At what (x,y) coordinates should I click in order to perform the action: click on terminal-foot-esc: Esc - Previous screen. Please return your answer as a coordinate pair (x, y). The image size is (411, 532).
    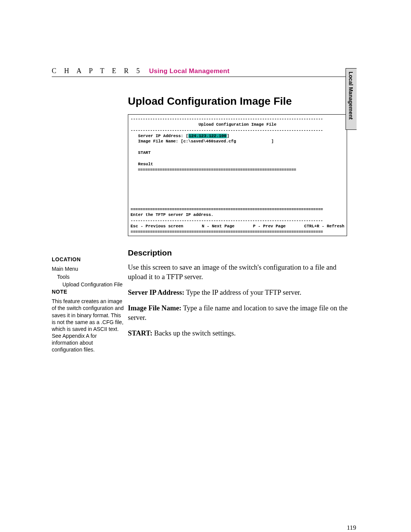
    Looking at the image, I should click on (157, 226).